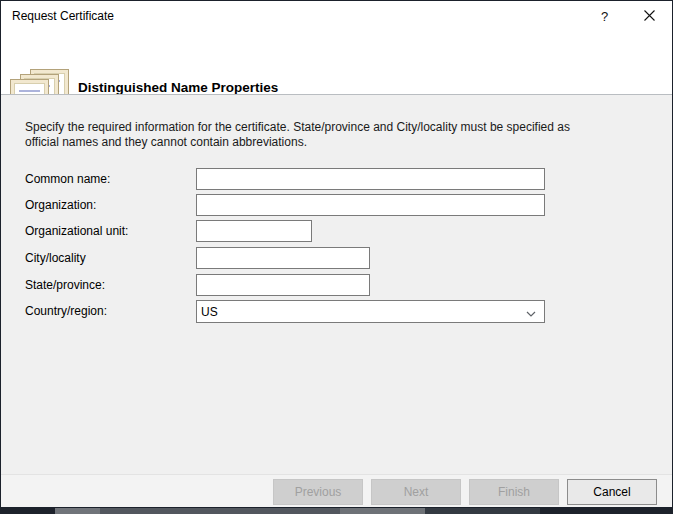 The height and width of the screenshot is (514, 673). What do you see at coordinates (336, 16) in the screenshot?
I see `titlebar: Request Certificate ?` at bounding box center [336, 16].